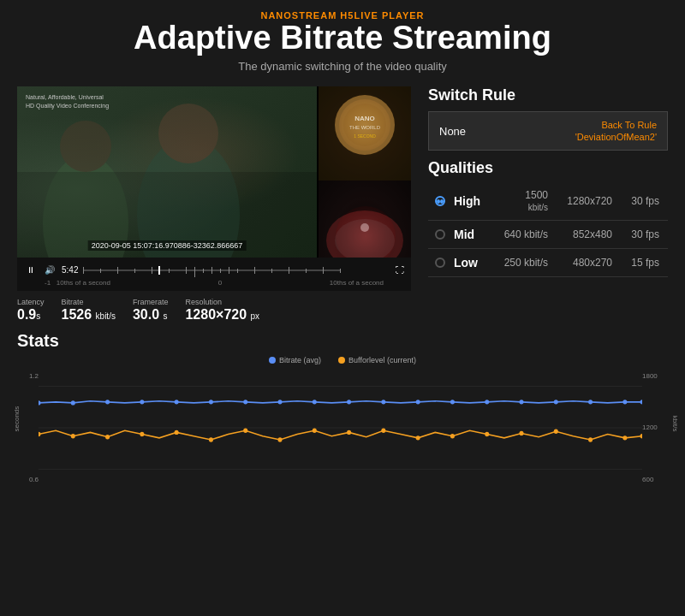 This screenshot has height=616, width=685. I want to click on right-panel: Switch Rule None Back To Rule'DeviationO…, so click(548, 204).